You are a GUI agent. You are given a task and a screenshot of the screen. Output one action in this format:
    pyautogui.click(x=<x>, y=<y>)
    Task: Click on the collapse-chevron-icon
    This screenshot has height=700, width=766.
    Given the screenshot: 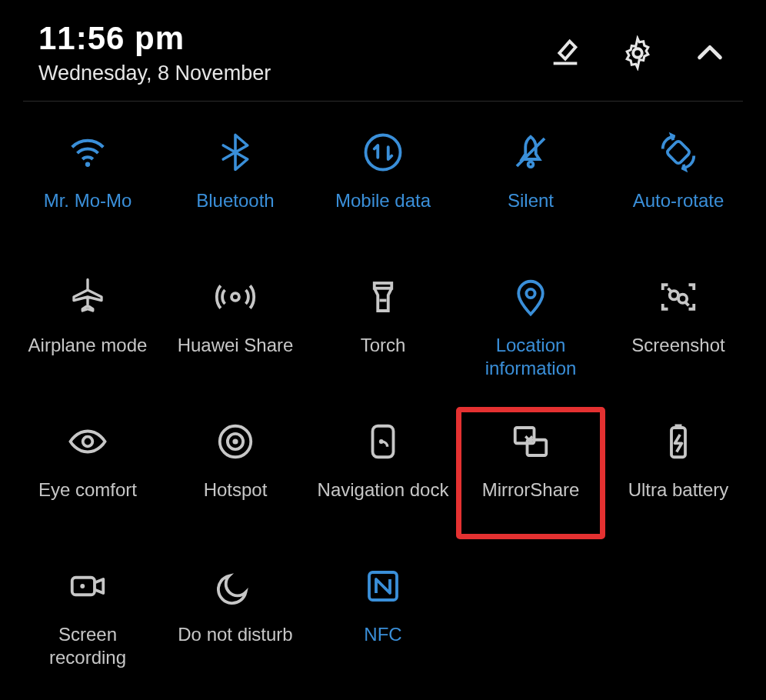 What is the action you would take?
    pyautogui.click(x=710, y=53)
    